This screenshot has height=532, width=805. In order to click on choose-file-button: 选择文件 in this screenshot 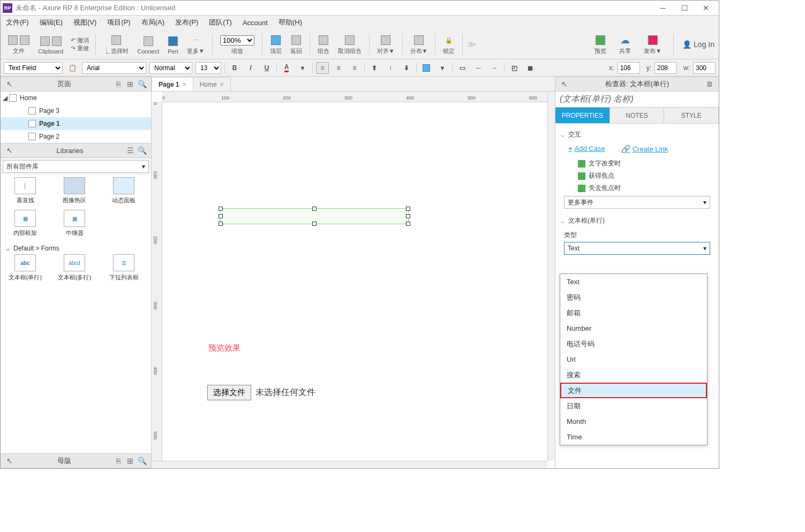, I will do `click(229, 393)`.